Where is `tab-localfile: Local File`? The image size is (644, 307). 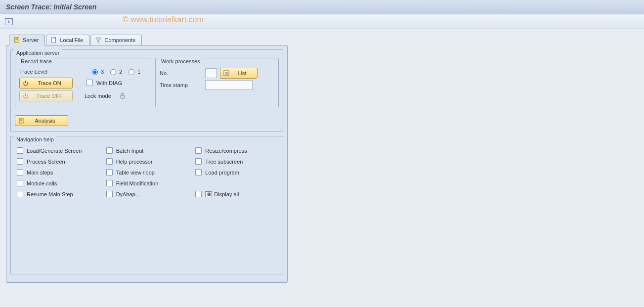 tab-localfile: Local File is located at coordinates (68, 40).